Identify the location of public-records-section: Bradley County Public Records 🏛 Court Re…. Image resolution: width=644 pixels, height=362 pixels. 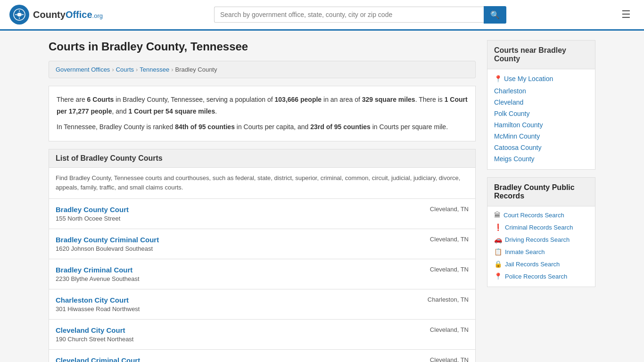
(541, 232).